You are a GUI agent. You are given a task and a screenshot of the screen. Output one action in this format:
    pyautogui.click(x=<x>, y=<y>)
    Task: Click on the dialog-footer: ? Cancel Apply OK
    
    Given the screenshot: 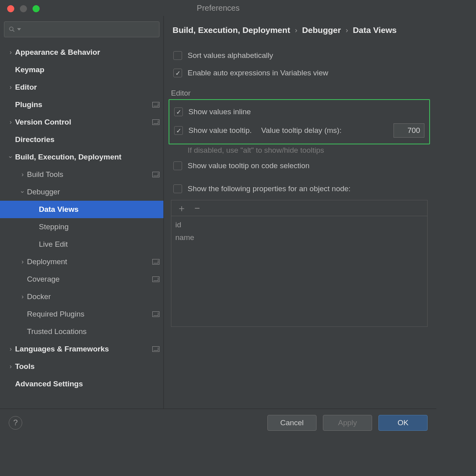 What is the action you would take?
    pyautogui.click(x=218, y=422)
    